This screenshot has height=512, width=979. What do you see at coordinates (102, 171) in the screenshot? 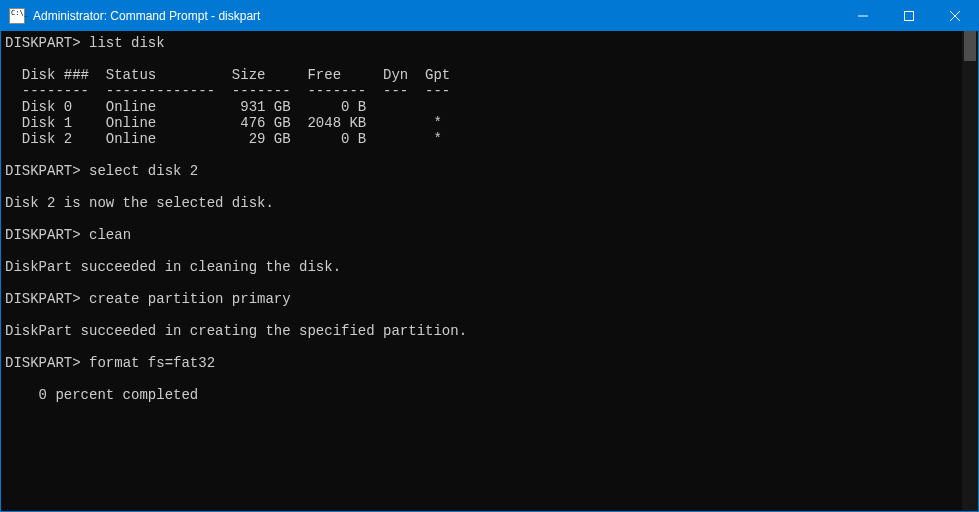
I see `line: DISKPART> select disk 2` at bounding box center [102, 171].